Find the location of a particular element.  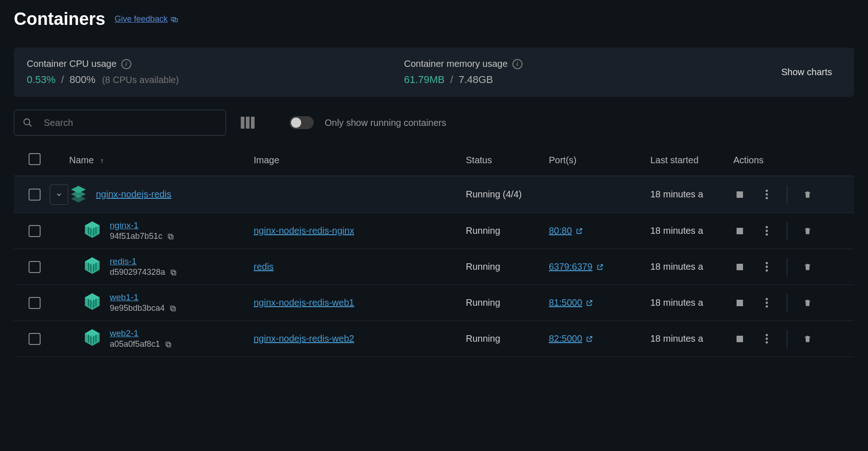

expand-button is located at coordinates (59, 195).